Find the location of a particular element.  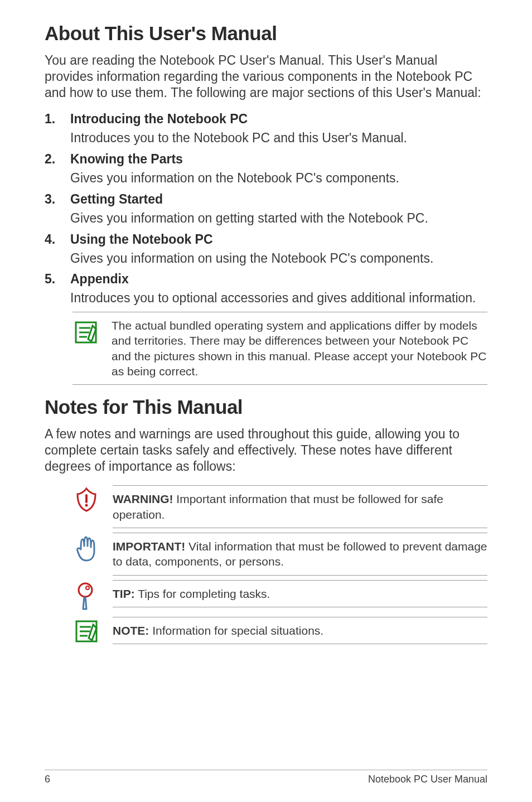

tip-row: TIP: Tips for completing tasks. is located at coordinates (280, 596).